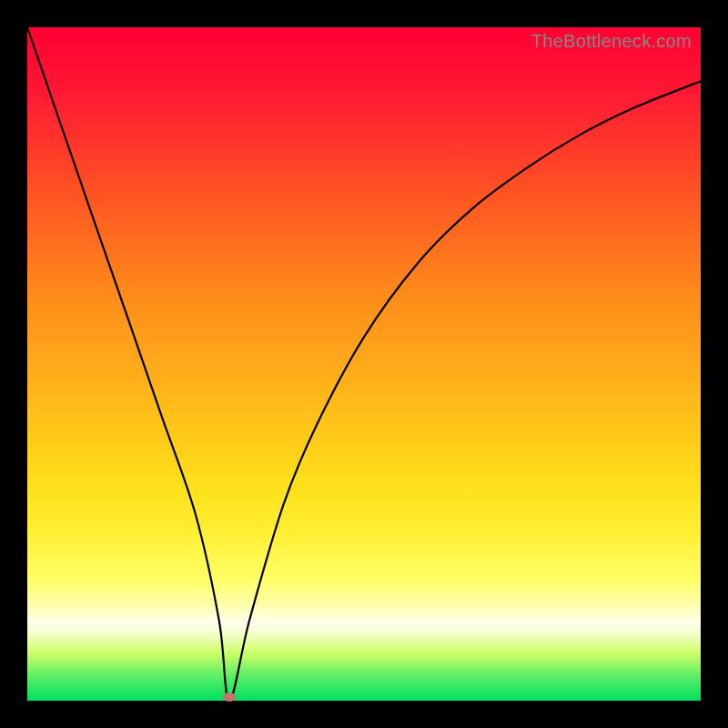  I want to click on minimum-marker, so click(229, 697).